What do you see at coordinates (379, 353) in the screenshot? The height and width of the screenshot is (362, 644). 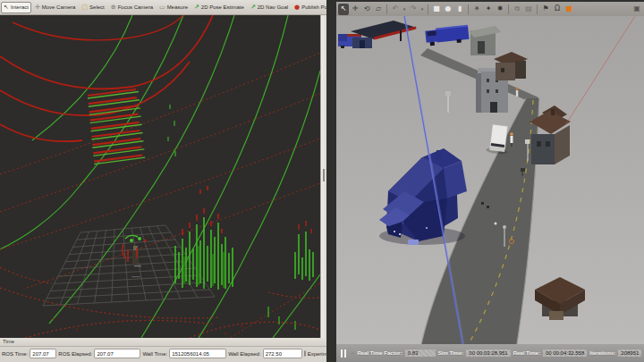 I see `real-time-factor-label: Real Time Factor:` at bounding box center [379, 353].